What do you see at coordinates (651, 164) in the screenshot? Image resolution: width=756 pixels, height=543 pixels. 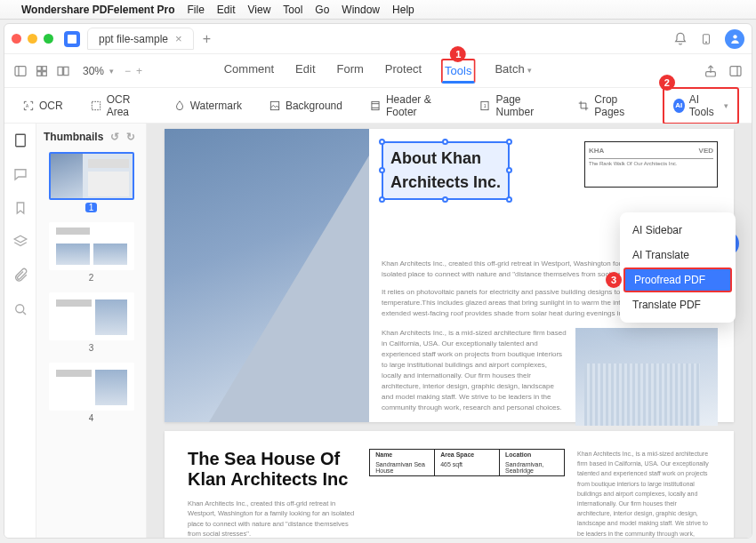 I see `corp-info-box: KHAVED The Rank Walk Of Our Architects I…` at bounding box center [651, 164].